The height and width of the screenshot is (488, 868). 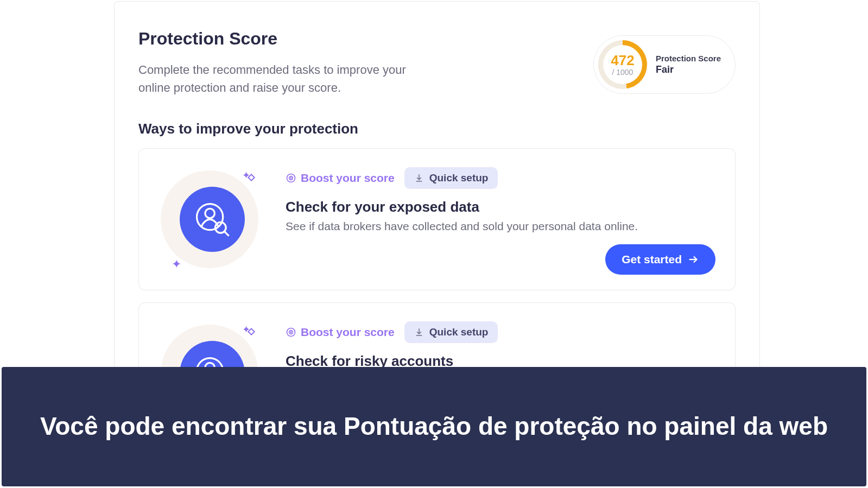 What do you see at coordinates (280, 79) in the screenshot?
I see `page-description: Complete the recommended tasks to improv…` at bounding box center [280, 79].